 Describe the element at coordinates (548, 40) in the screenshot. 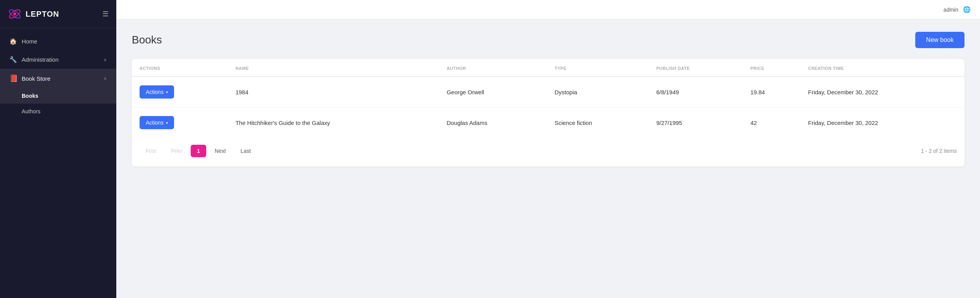

I see `page-header: Books New book` at that location.